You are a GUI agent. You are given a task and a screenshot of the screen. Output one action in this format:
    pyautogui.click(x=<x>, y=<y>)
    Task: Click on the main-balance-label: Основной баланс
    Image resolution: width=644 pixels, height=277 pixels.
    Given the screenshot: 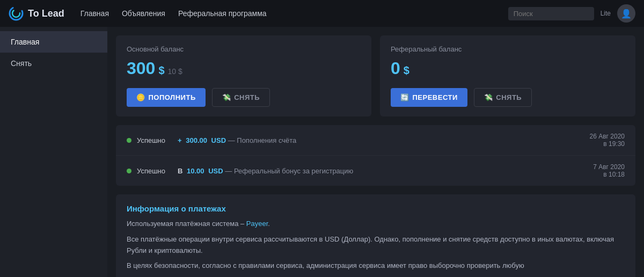 What is the action you would take?
    pyautogui.click(x=244, y=49)
    